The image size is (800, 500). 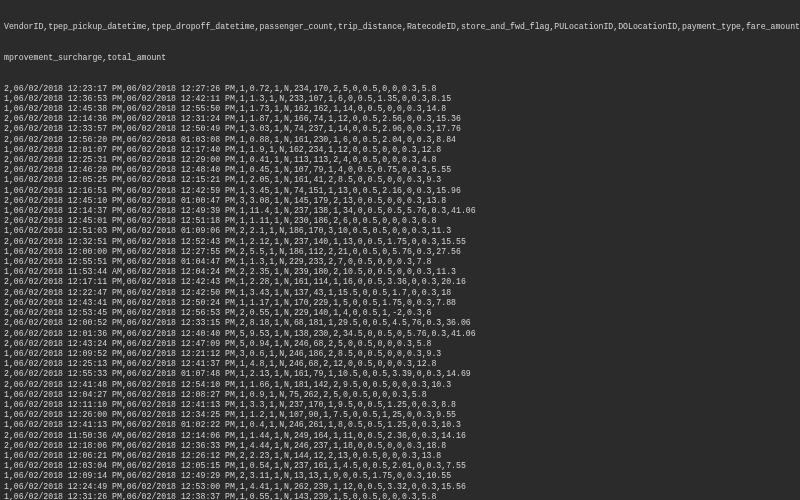 I want to click on csv-row: 1,06/02/2018 12:14:37 PM,06/02/2018 12:4…, so click(x=400, y=211).